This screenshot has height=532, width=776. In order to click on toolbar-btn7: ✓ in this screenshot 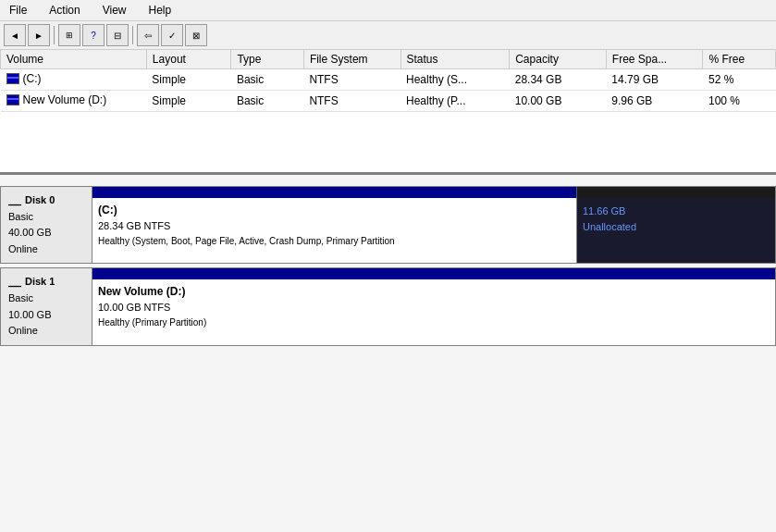, I will do `click(172, 35)`.